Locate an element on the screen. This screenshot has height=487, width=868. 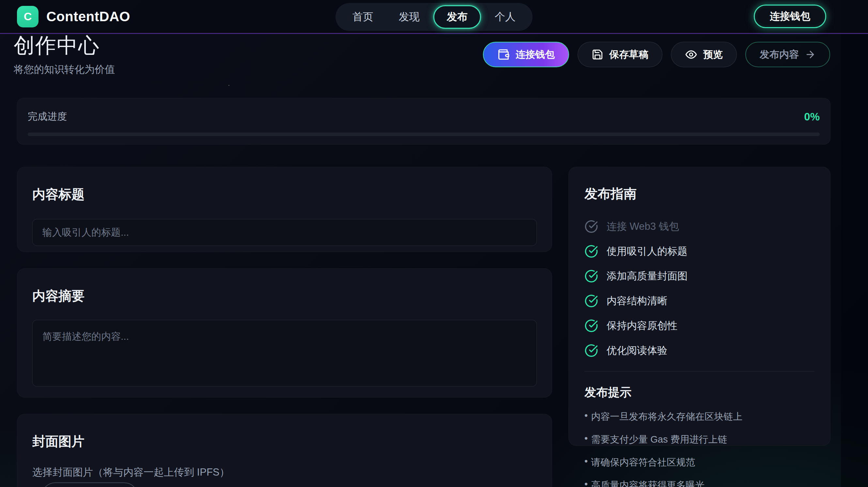
progress-value: 0% is located at coordinates (812, 117).